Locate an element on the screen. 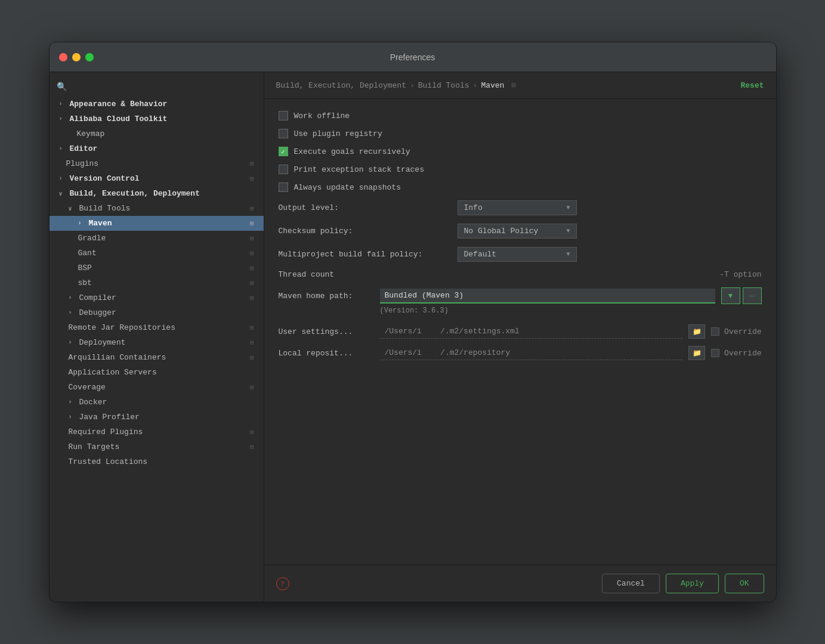 This screenshot has height=644, width=825. sidebar-item-sbt: sbt ⊞ is located at coordinates (156, 283).